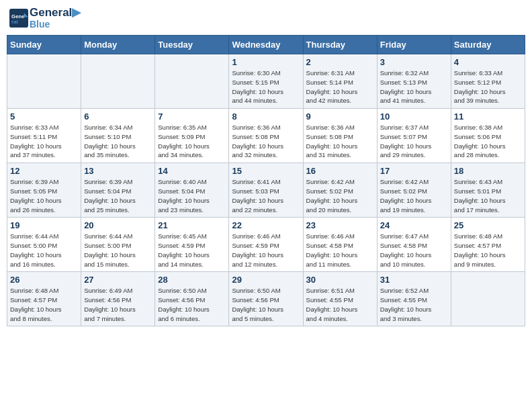 The width and height of the screenshot is (532, 411). I want to click on day-info: Sunrise: 6:51 AM Sunset: 4:55 PM Dayligh…, so click(340, 305).